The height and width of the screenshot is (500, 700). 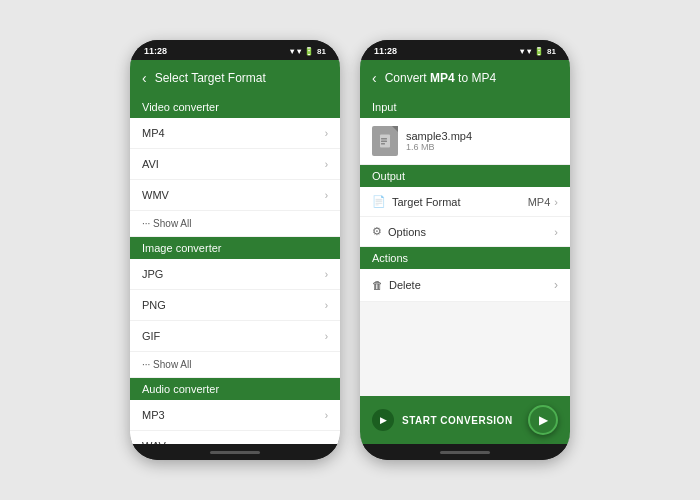 What do you see at coordinates (407, 232) in the screenshot?
I see `options-label: Options` at bounding box center [407, 232].